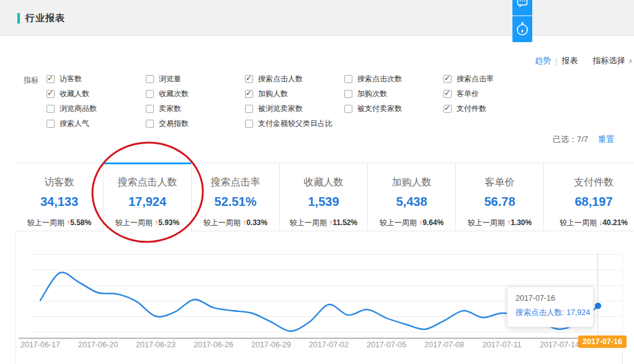  What do you see at coordinates (60, 223) in the screenshot?
I see `card-delta: 较上一周期 ↑5.58%` at bounding box center [60, 223].